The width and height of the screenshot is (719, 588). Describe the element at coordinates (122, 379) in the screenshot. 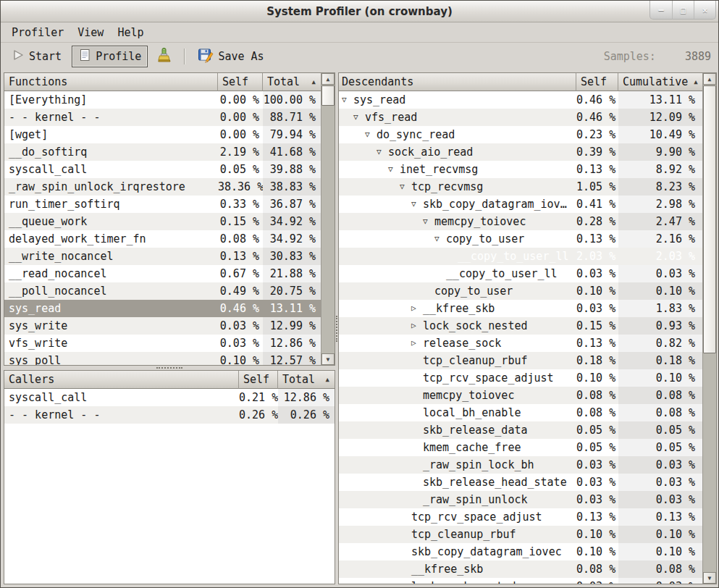

I see `callers-column-header: Callers` at that location.